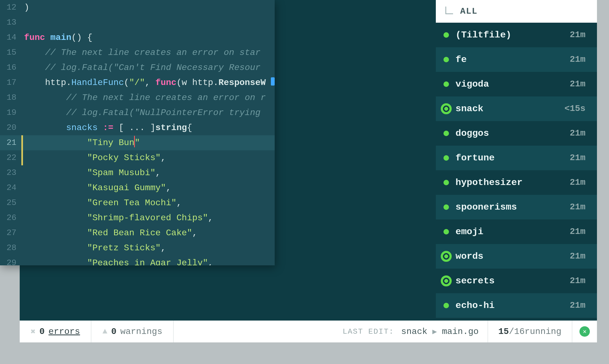 The image size is (609, 364). What do you see at coordinates (11, 68) in the screenshot?
I see `line-number: 16` at bounding box center [11, 68].